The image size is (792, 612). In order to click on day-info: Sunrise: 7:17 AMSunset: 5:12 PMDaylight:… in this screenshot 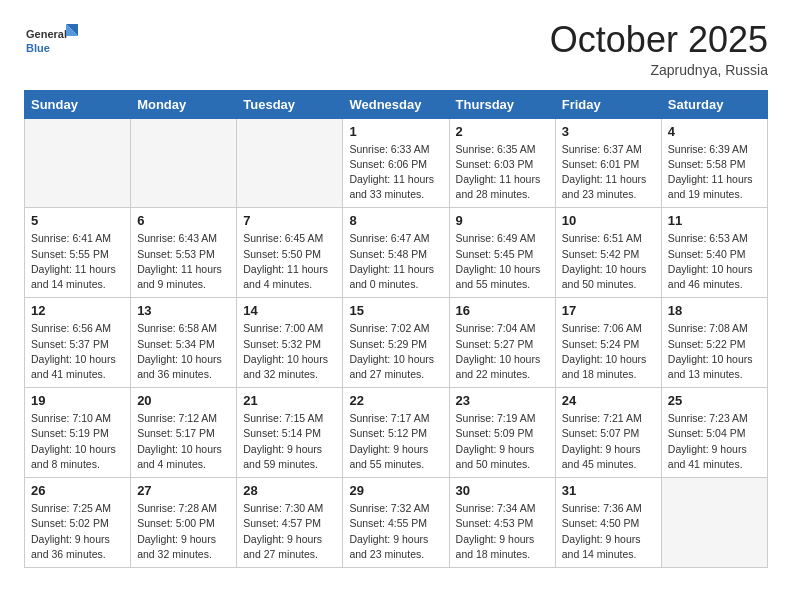, I will do `click(396, 442)`.